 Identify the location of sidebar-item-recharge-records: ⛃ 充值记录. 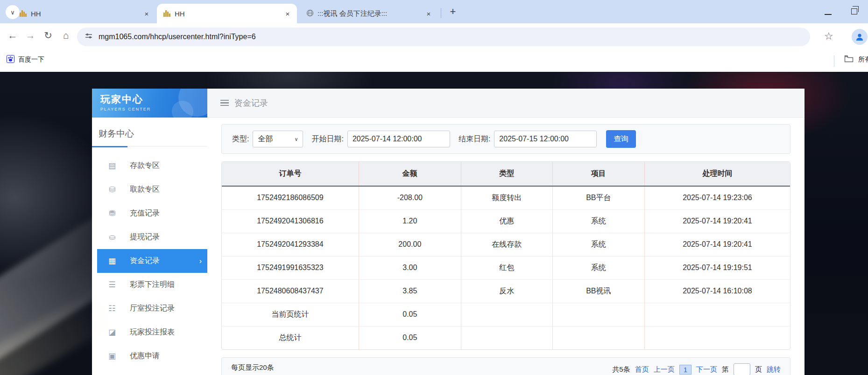
(152, 214).